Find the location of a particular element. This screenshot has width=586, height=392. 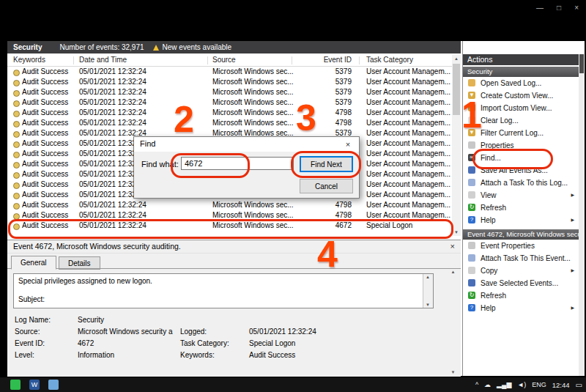

action-item-attach-a-task-to-this-log: Attach a Task To this Log... is located at coordinates (521, 183).